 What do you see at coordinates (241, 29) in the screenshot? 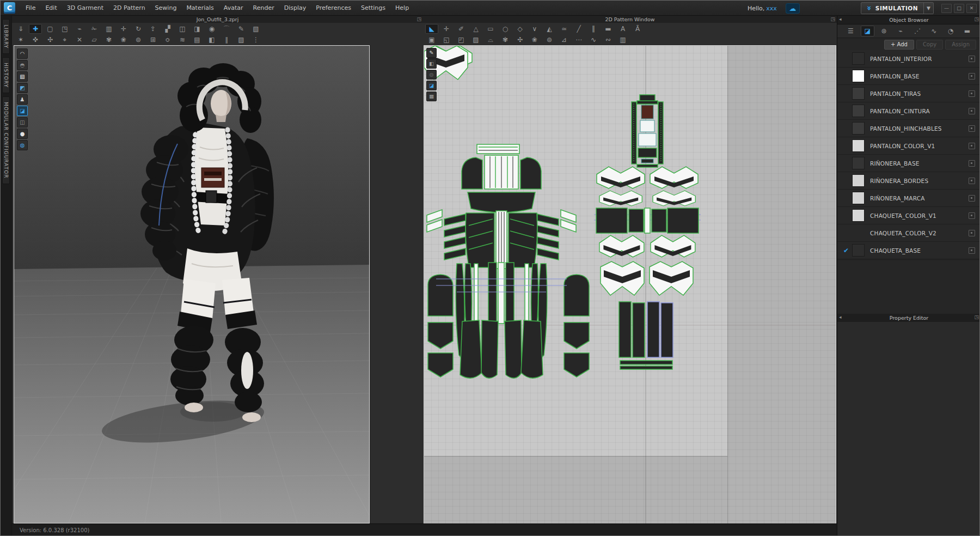
I see `pen-3d-tool-icon: ✎` at bounding box center [241, 29].